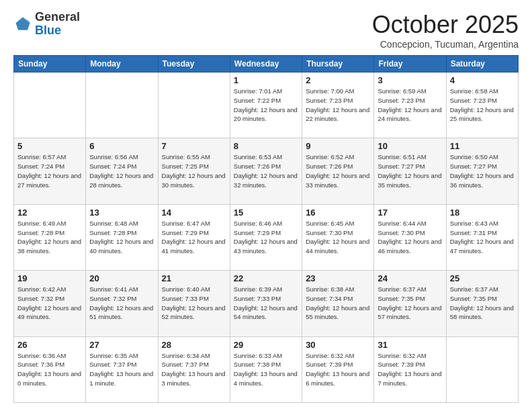  I want to click on day-info: Sunrise: 6:59 AM Sunset: 7:23 PM Dayligh…, so click(410, 105).